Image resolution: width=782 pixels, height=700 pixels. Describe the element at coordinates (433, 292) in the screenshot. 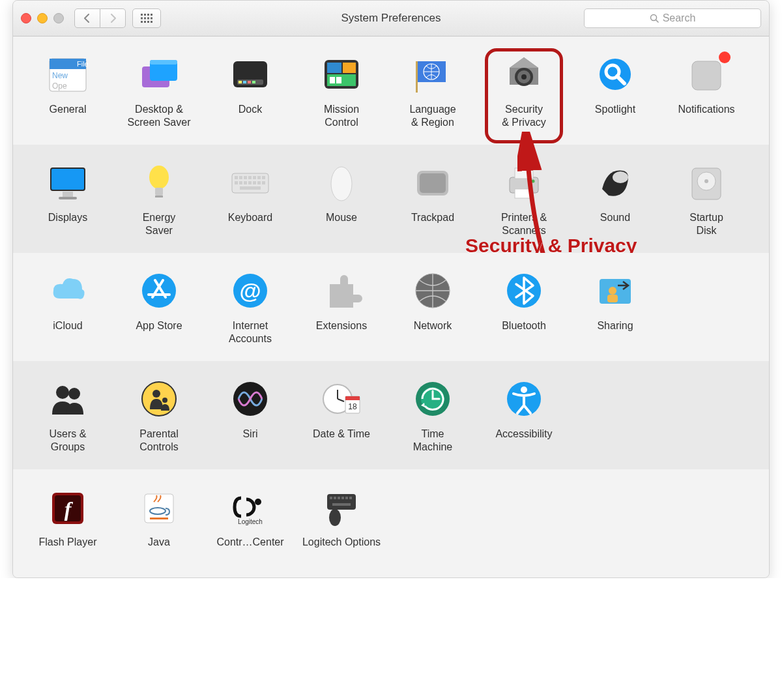

I see `network-icon` at that location.